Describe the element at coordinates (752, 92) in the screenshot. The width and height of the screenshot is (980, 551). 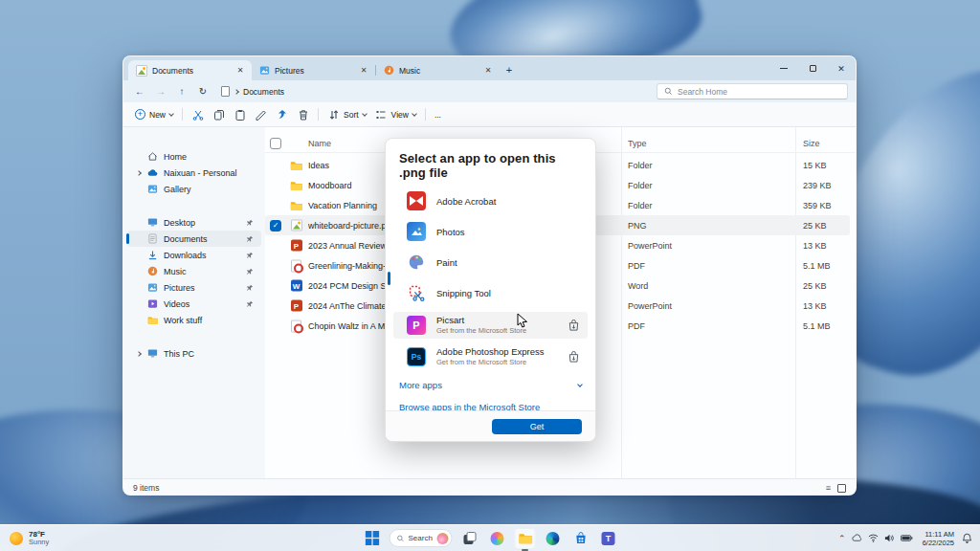
I see `explorer-search-input: Search Home` at that location.